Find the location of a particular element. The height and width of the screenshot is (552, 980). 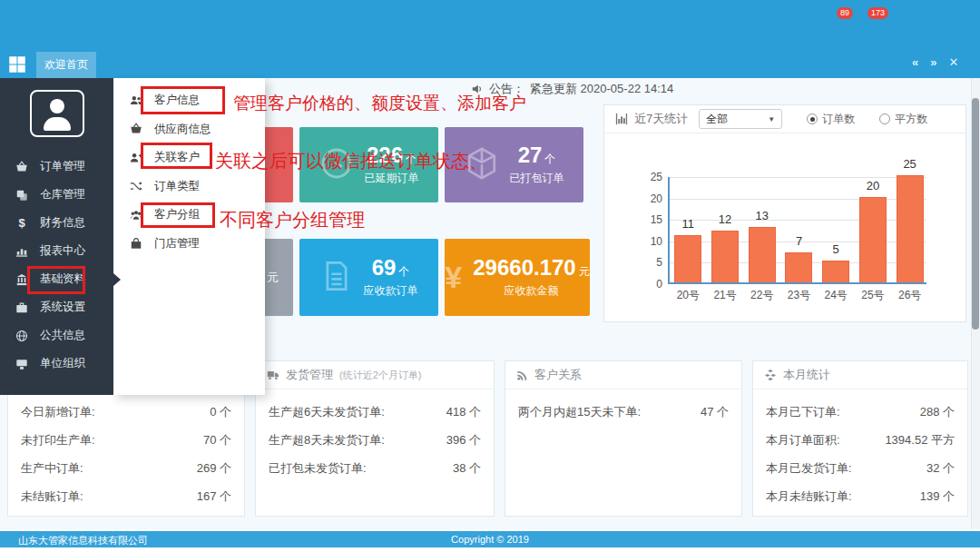

yen-icon: ¥ is located at coordinates (454, 278).